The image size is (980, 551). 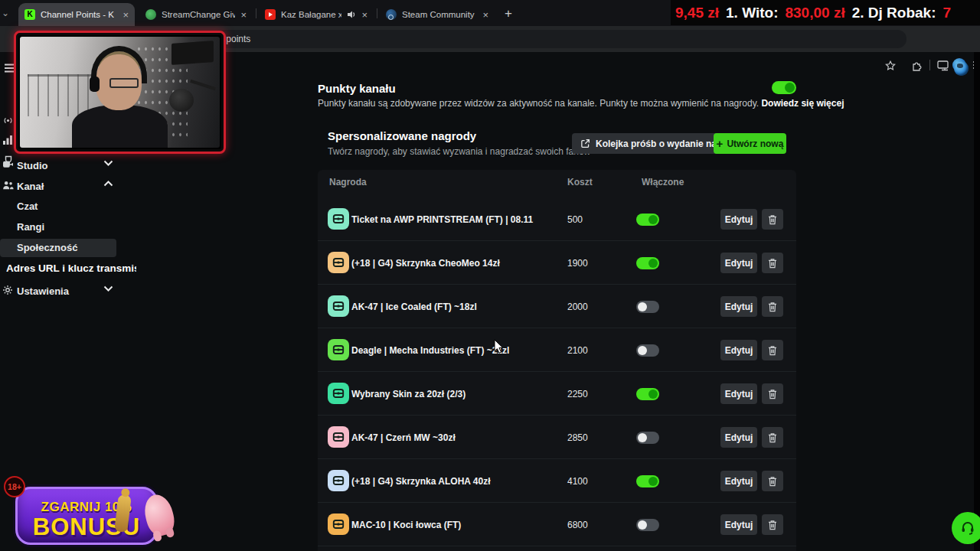 What do you see at coordinates (151, 15) in the screenshot?
I see `streamchange-icon` at bounding box center [151, 15].